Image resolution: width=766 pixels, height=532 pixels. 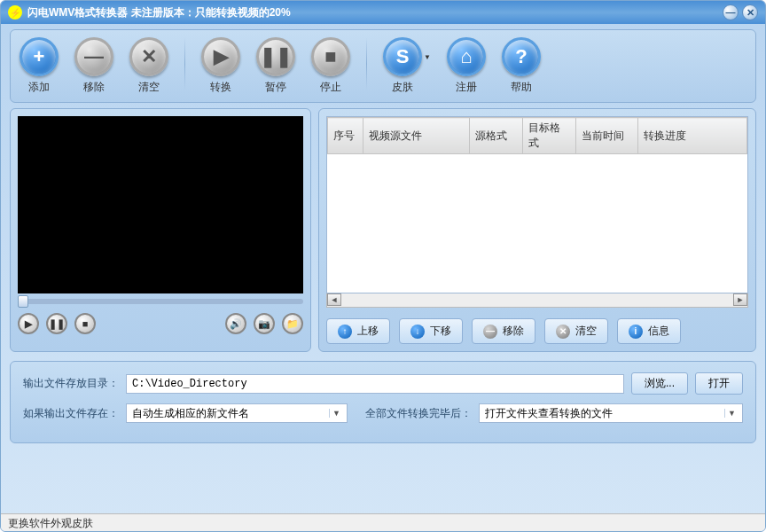 What do you see at coordinates (521, 66) in the screenshot?
I see `help-button: ?帮助` at bounding box center [521, 66].